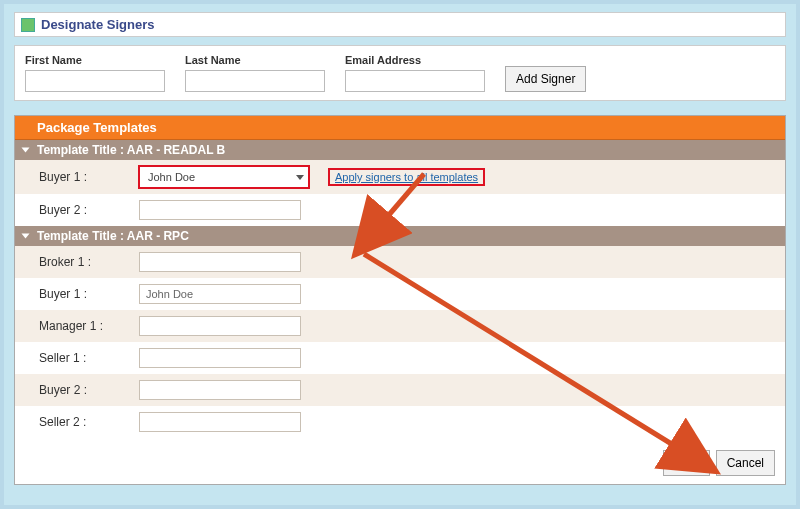 The height and width of the screenshot is (509, 800). Describe the element at coordinates (220, 326) in the screenshot. I see `manager1-input` at that location.